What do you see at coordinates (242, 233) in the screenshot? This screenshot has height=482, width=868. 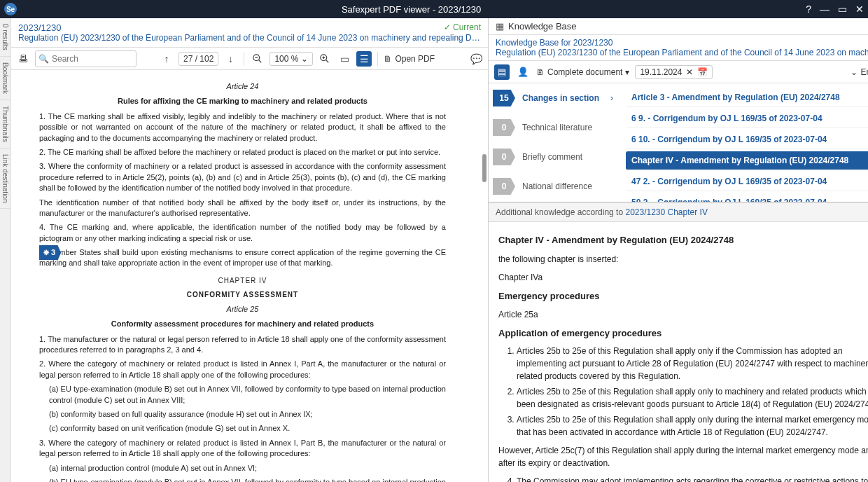 I see `pdf-paragraph: 4. The CE marking and, where applicable,…` at bounding box center [242, 233].